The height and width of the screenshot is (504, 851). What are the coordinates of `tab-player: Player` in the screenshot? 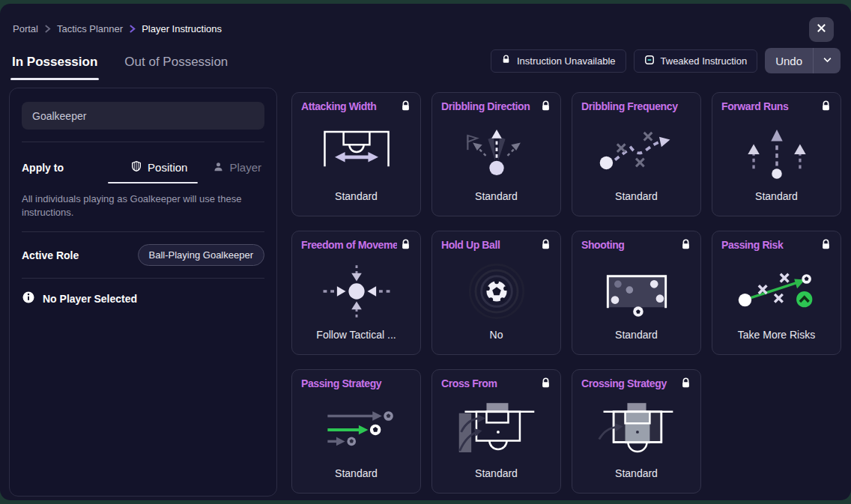 It's located at (237, 171).